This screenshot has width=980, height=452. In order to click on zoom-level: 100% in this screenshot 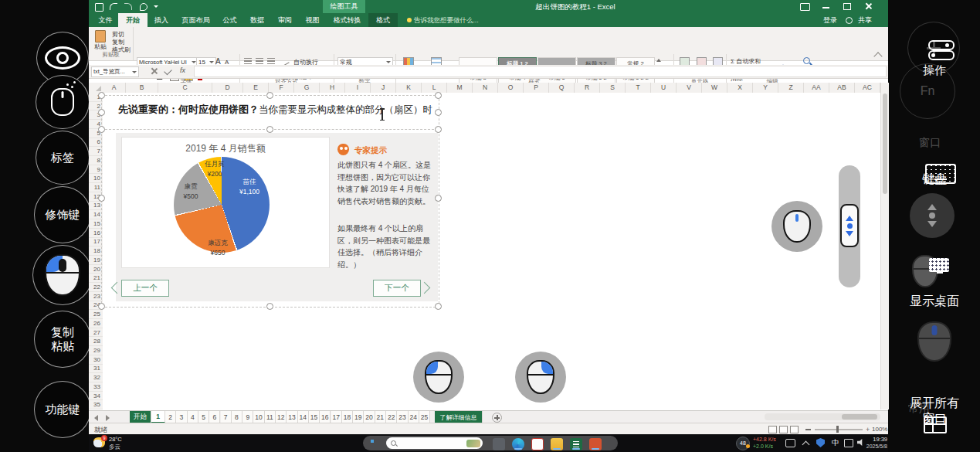, I will do `click(880, 430)`.